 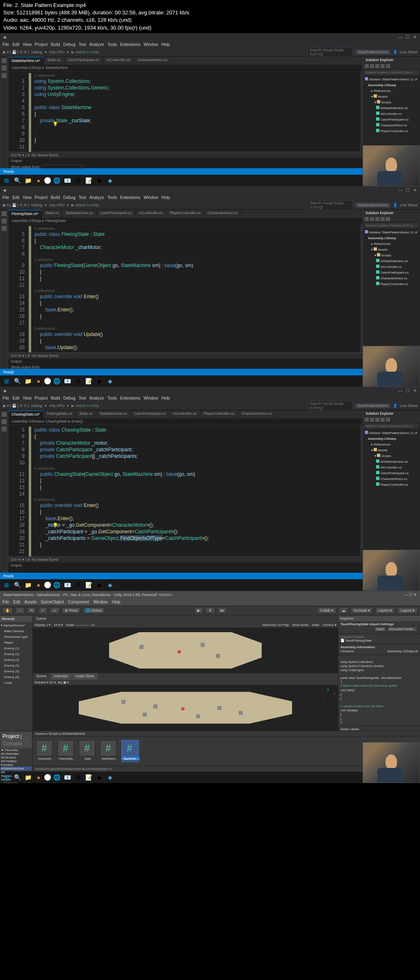 I want to click on breadcrumb: Assembly-CSharp ▸ StateMachine, so click(x=185, y=68).